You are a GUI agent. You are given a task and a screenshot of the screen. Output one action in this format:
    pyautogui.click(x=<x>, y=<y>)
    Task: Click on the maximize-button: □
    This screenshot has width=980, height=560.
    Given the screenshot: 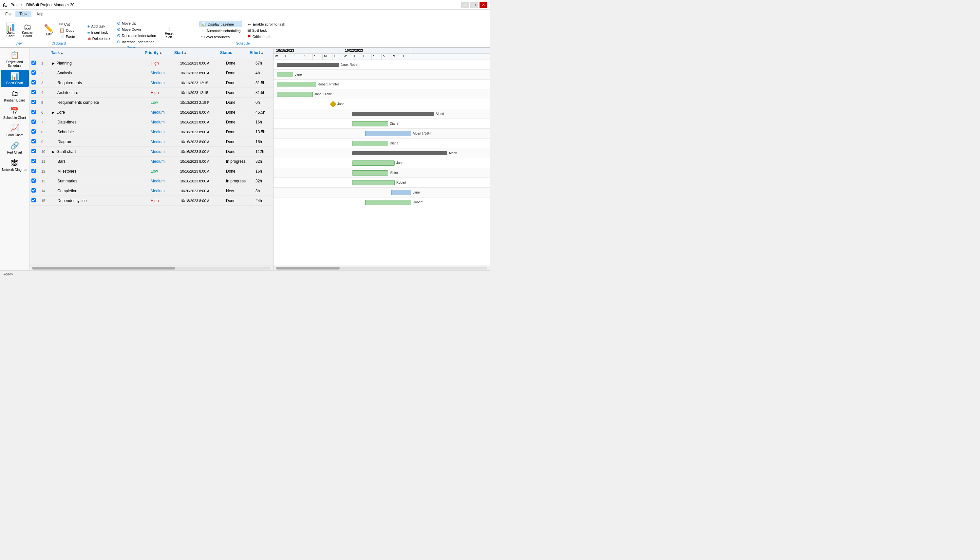 What is the action you would take?
    pyautogui.click(x=474, y=5)
    